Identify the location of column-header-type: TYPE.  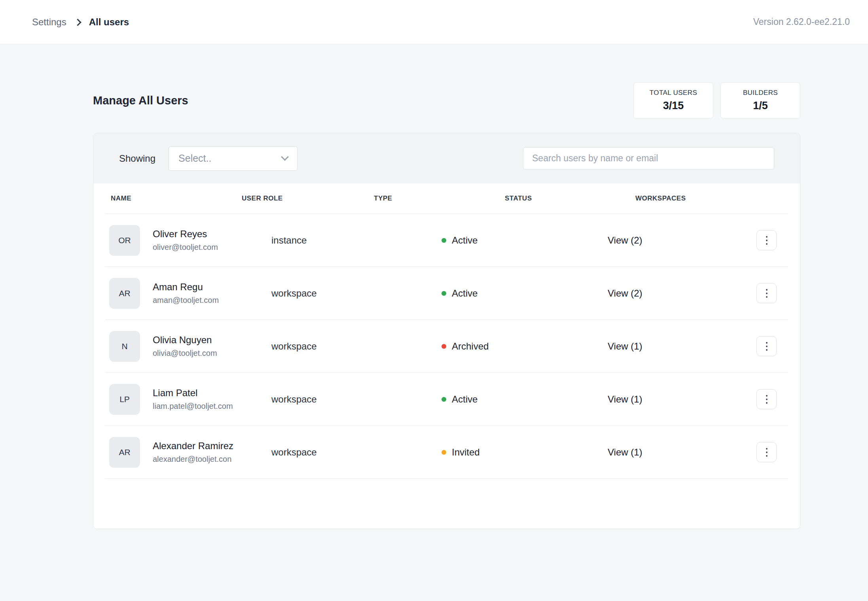
(439, 198).